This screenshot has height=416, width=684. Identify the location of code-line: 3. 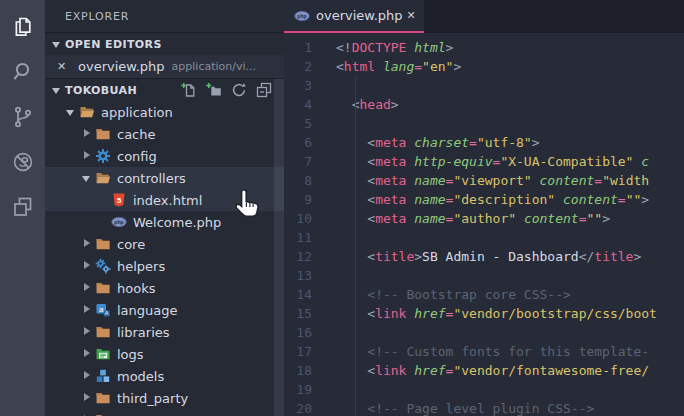
(484, 86).